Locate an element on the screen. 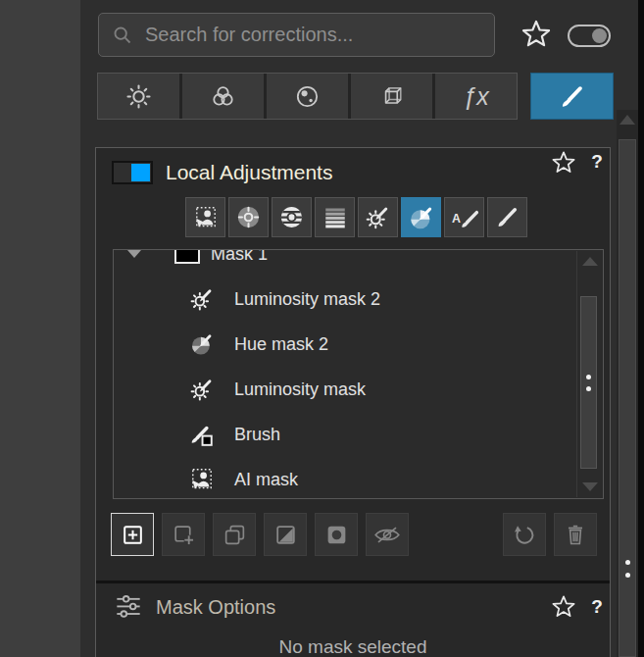 The width and height of the screenshot is (644, 657). mask-toolbar is located at coordinates (354, 534).